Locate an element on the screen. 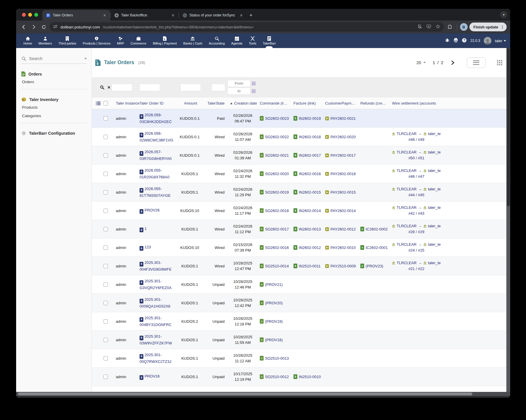  facture-cell: IN2602-0014 is located at coordinates (309, 211).